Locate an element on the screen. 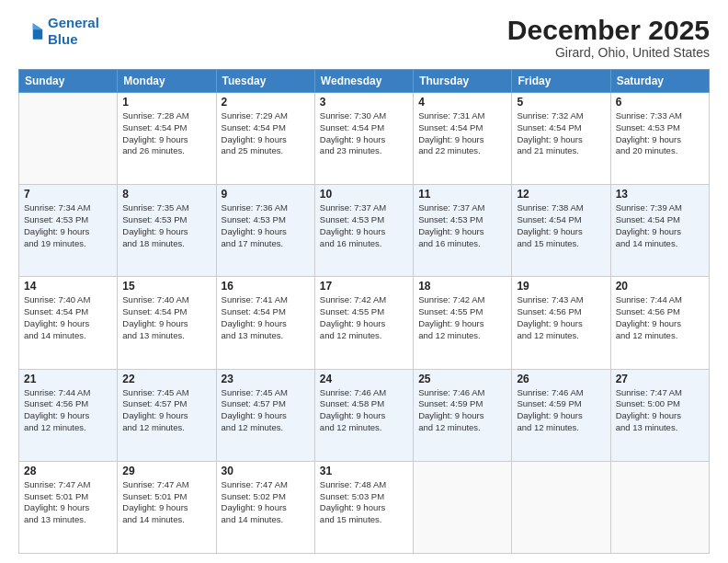  calendar-cell: 21Sunrise: 7:44 AMSunset: 4:56 PMDayligh… is located at coordinates (68, 415).